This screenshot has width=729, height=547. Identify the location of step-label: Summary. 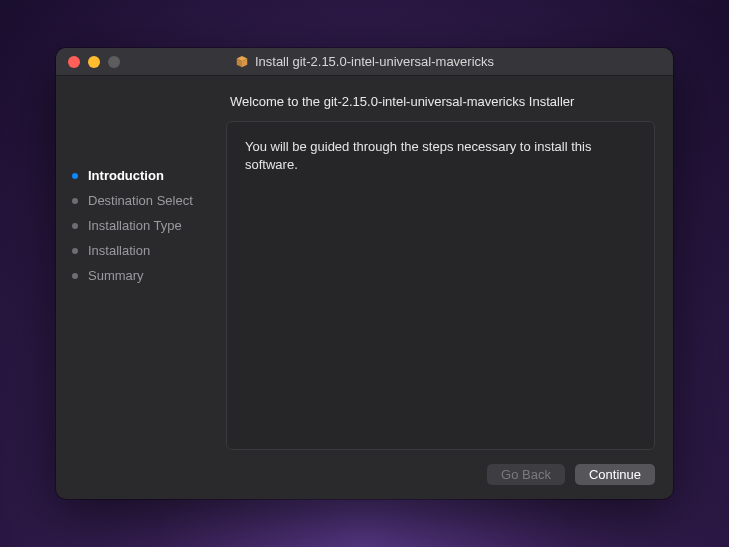
(116, 276).